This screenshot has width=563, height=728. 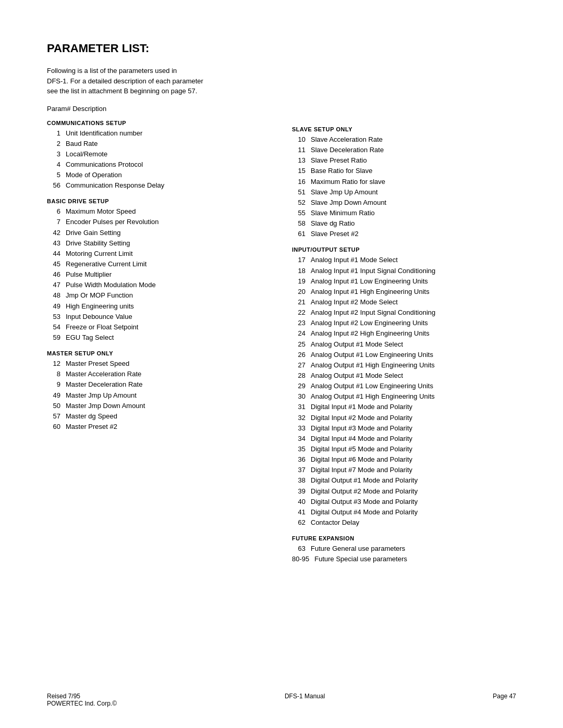 What do you see at coordinates (404, 449) in the screenshot?
I see `list-item: 35Digital Input #5 Mode and Polarity` at bounding box center [404, 449].